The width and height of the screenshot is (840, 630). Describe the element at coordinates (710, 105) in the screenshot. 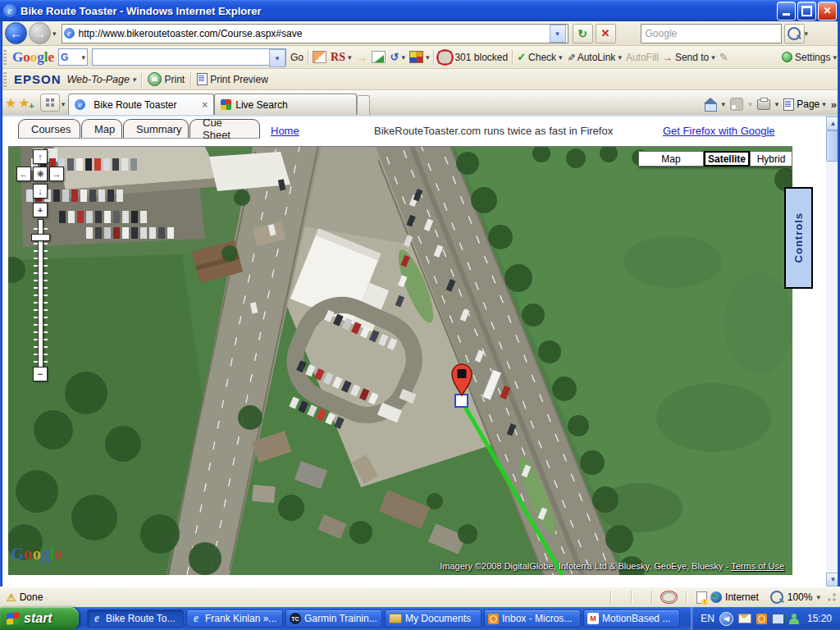

I see `home-icon` at that location.